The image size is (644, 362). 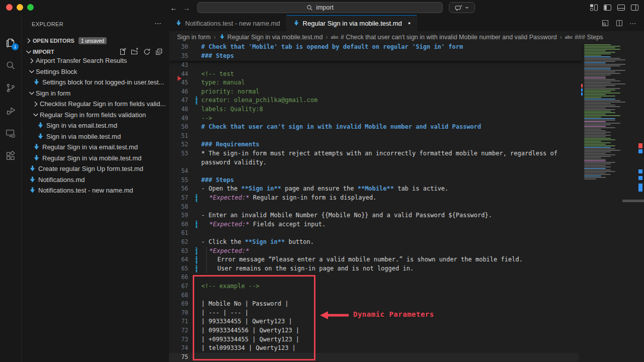 What do you see at coordinates (584, 37) in the screenshot?
I see `breadcrumb-item: abc### Steps` at bounding box center [584, 37].